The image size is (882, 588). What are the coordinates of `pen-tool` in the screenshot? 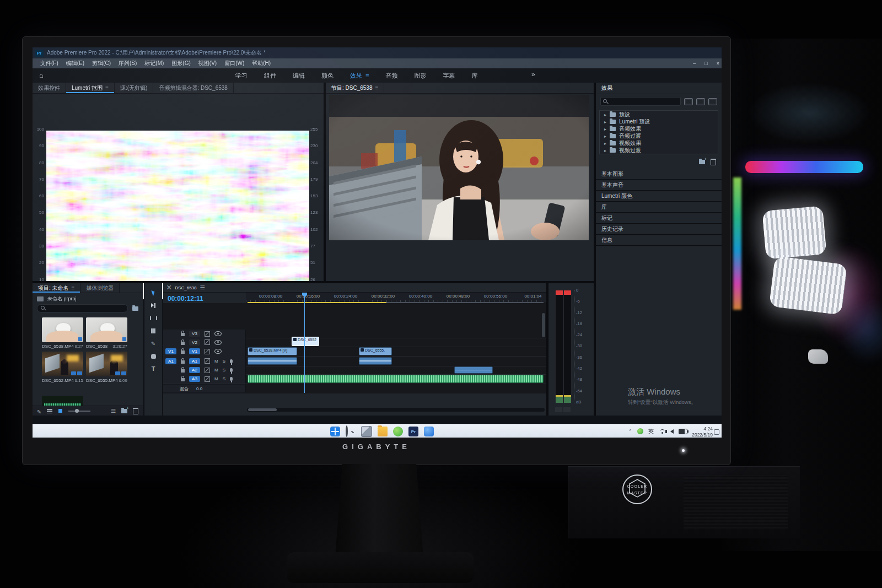 It's located at (153, 343).